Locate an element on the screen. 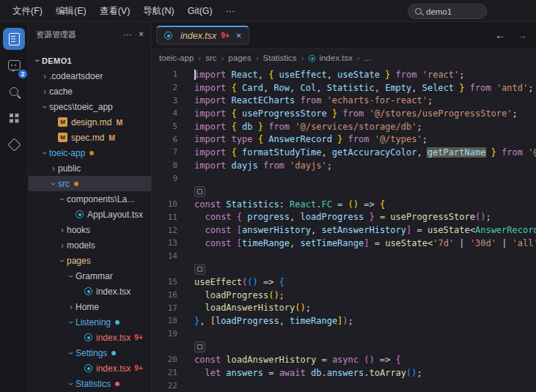  code-line-content: const Statistics: React.FC = () => { is located at coordinates (363, 204).